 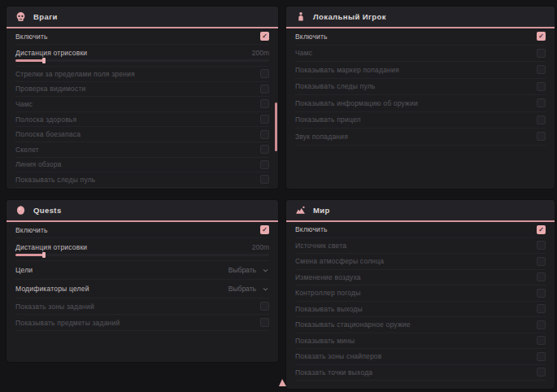 What do you see at coordinates (420, 120) in the screenshot?
I see `settings-row: Показывать прицел` at bounding box center [420, 120].